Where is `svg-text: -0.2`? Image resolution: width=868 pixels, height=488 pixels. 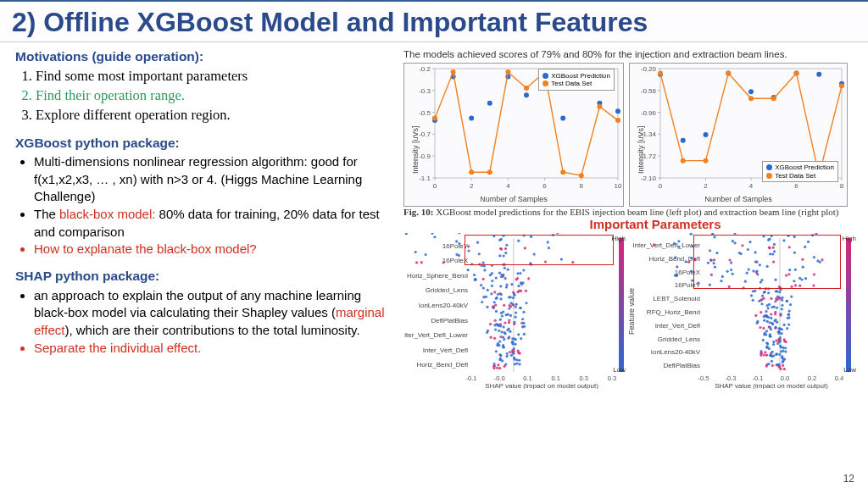
svg-text: -0.2 is located at coordinates (425, 69).